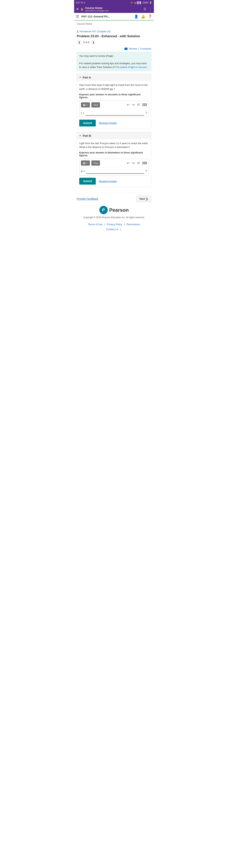 The image size is (228, 868). What do you see at coordinates (114, 105) in the screenshot?
I see `part-a-body: How much time does it take light to trav…` at bounding box center [114, 105].